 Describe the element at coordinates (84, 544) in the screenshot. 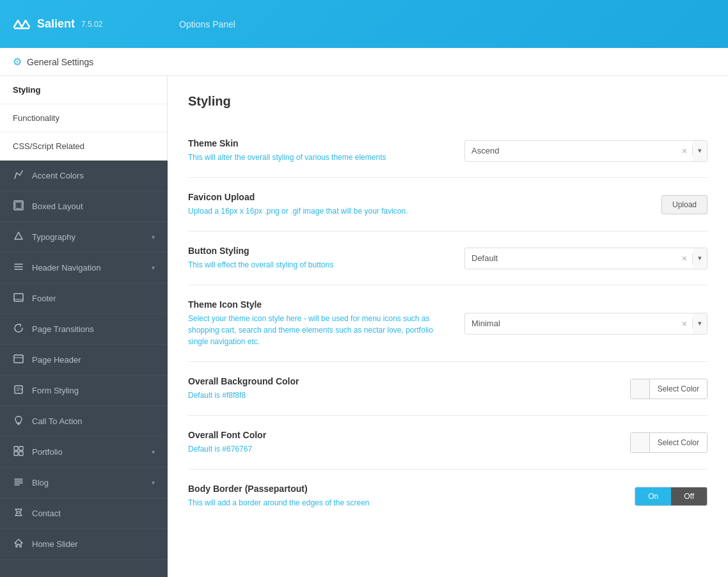

I see `sidebar-item-home-slider: Home Slider` at that location.